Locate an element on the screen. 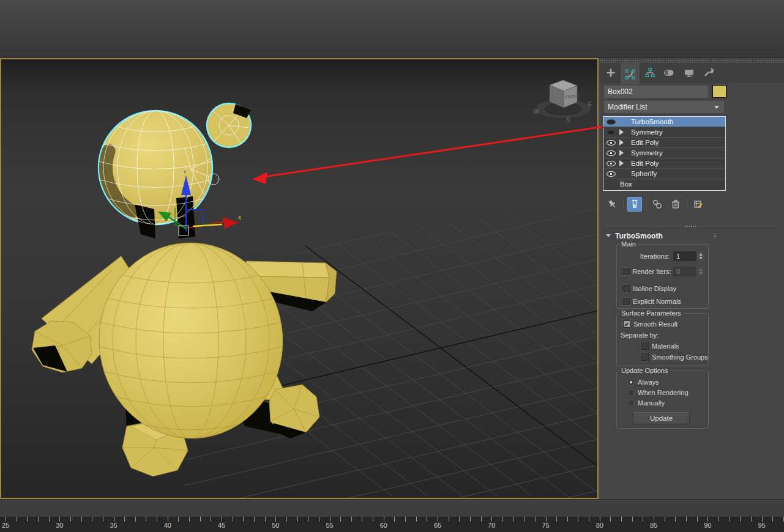  gizmo-x-label: x is located at coordinates (240, 218).